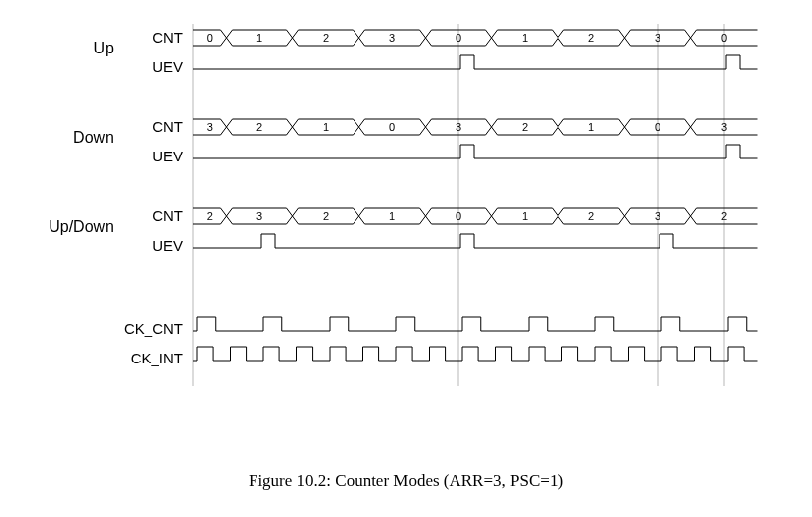 The height and width of the screenshot is (517, 812). Describe the element at coordinates (93, 137) in the screenshot. I see `svg-text: Down` at that location.